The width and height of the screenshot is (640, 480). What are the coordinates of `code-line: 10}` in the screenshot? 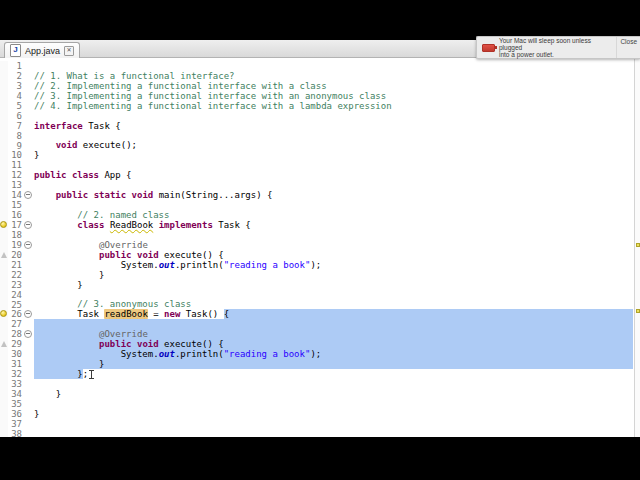 It's located at (320, 155).